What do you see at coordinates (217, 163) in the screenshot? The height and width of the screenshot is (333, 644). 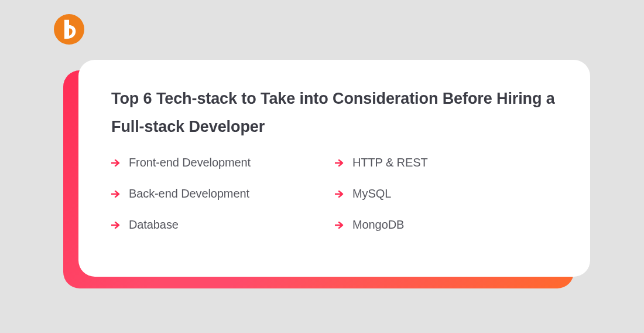 I see `list-item: Front-end Development` at bounding box center [217, 163].